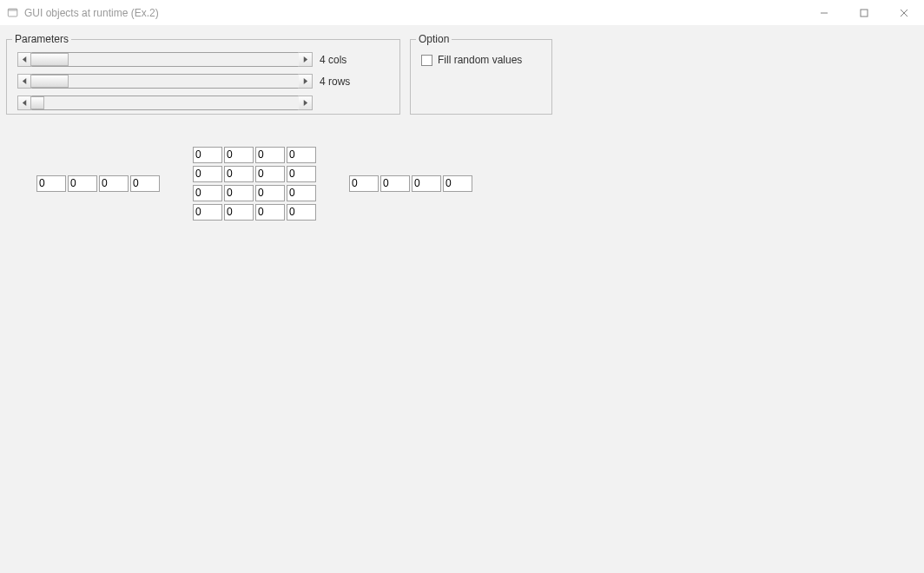 This screenshot has width=924, height=573. I want to click on close-button, so click(904, 13).